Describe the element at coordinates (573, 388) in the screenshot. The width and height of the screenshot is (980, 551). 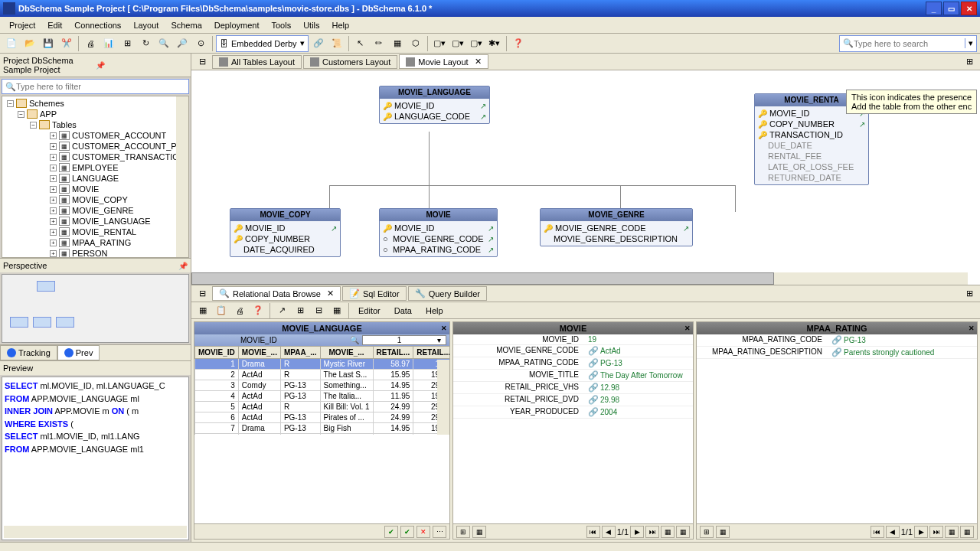
I see `kv-row: RETAIL_PRICE_VHS🔗12.98` at that location.